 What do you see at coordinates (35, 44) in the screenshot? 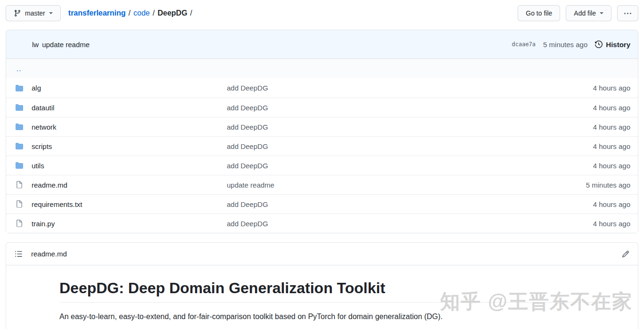
I see `commit-author-link: lw` at bounding box center [35, 44].